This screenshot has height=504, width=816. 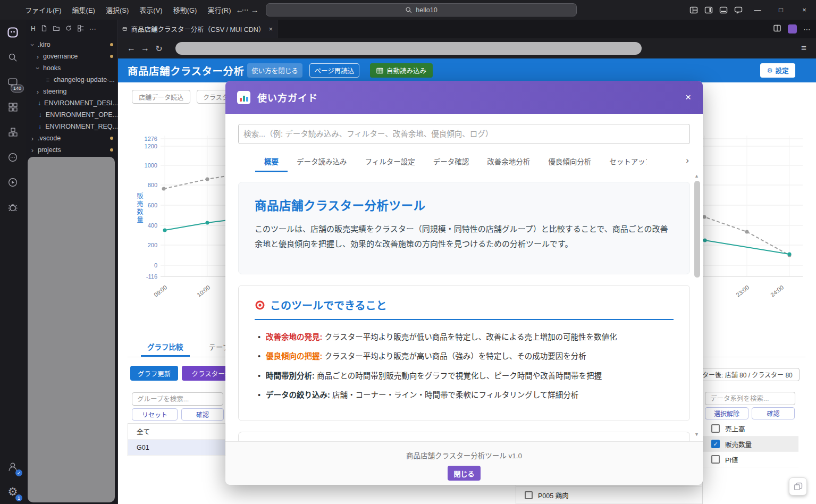 What do you see at coordinates (334, 70) in the screenshot?
I see `page-reload-button: ページ再読込` at bounding box center [334, 70].